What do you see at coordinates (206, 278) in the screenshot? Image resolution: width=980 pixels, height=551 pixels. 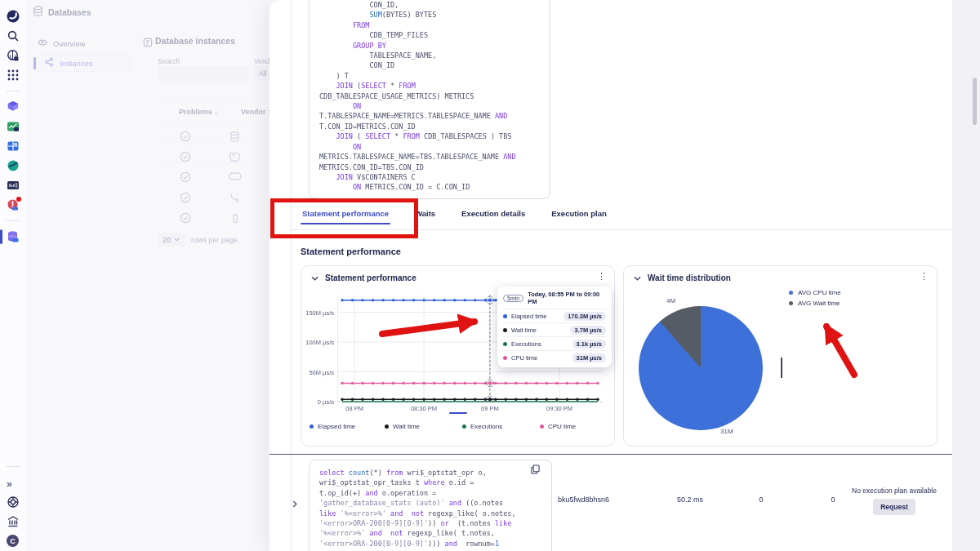 I see `database-instances-panel: Database instances Search Vendor Problem…` at bounding box center [206, 278].